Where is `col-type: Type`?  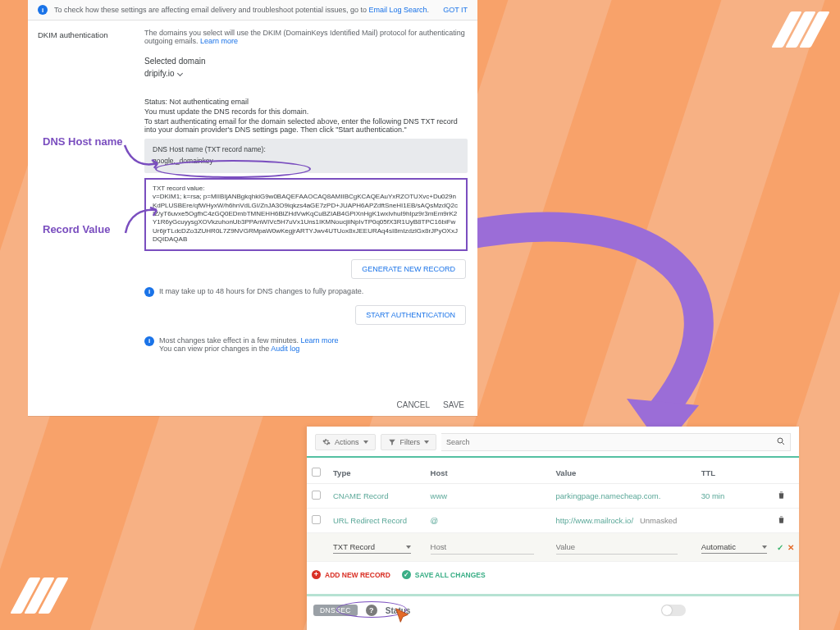 col-type: Type is located at coordinates (377, 472).